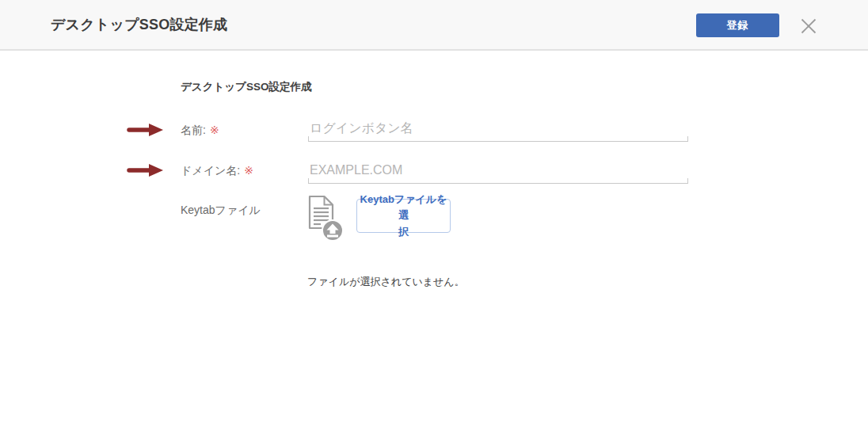  Describe the element at coordinates (220, 211) in the screenshot. I see `keytab-field-label: Keytabファイル` at that location.